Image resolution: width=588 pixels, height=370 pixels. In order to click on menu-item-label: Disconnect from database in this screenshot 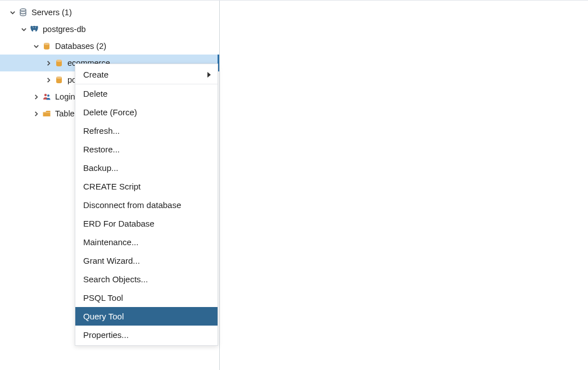, I will do `click(132, 205)`.